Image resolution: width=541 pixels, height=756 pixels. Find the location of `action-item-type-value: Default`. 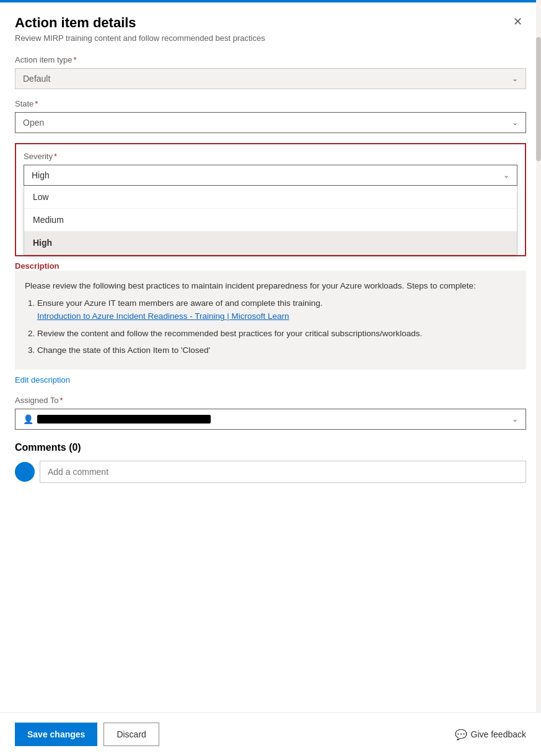

action-item-type-value: Default is located at coordinates (37, 79).